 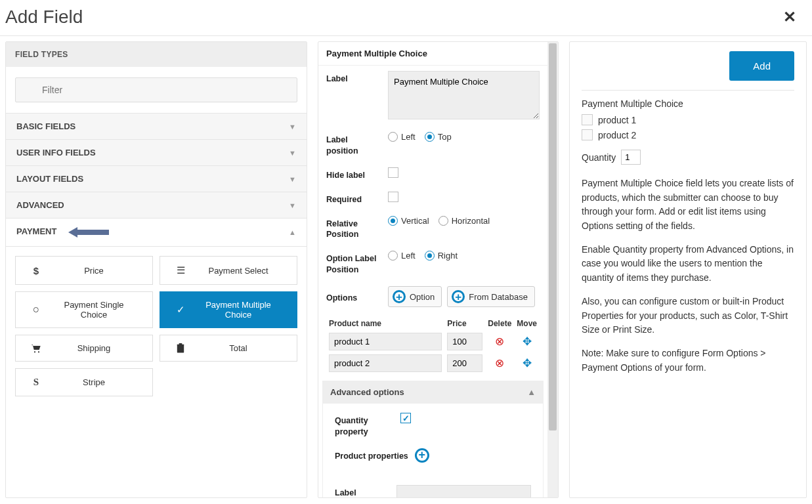 I want to click on radio-opt-right: Right, so click(x=441, y=256).